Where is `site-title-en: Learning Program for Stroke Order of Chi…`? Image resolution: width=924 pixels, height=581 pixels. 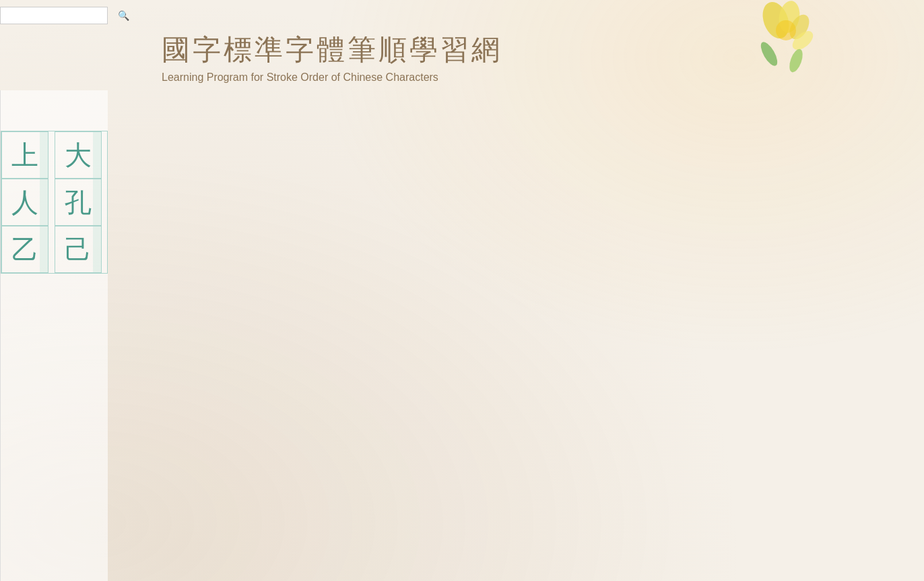 site-title-en: Learning Program for Stroke Order of Chi… is located at coordinates (543, 78).